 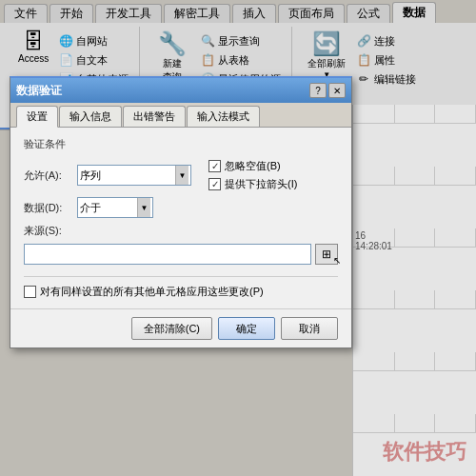 What do you see at coordinates (144, 208) in the screenshot?
I see `data-select-arrow: ▼` at bounding box center [144, 208].